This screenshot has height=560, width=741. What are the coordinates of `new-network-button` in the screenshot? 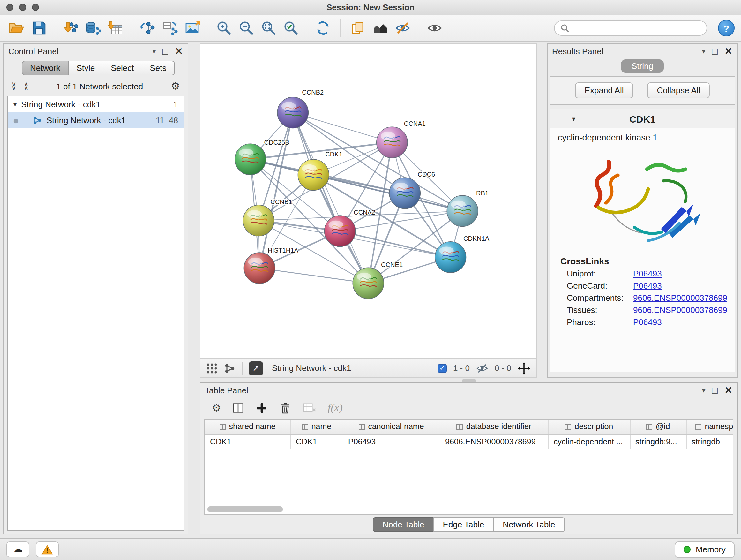 It's located at (147, 28).